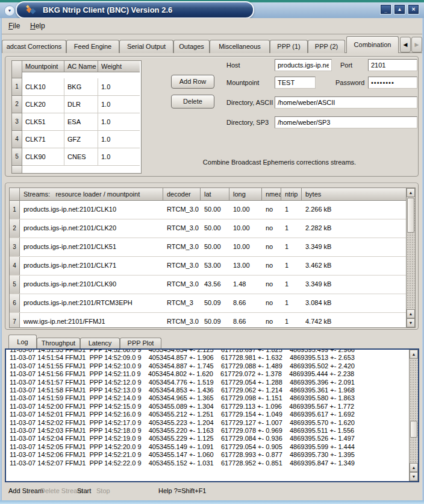 The width and height of the screenshot is (424, 504). I want to click on stream-row: 7 www.igs-ip.net:2101/FFMJ1 RTCM_3.0 50.…, so click(212, 321).